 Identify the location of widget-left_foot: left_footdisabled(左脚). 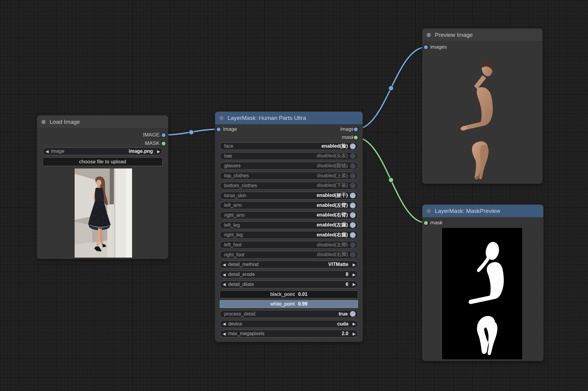
(289, 245).